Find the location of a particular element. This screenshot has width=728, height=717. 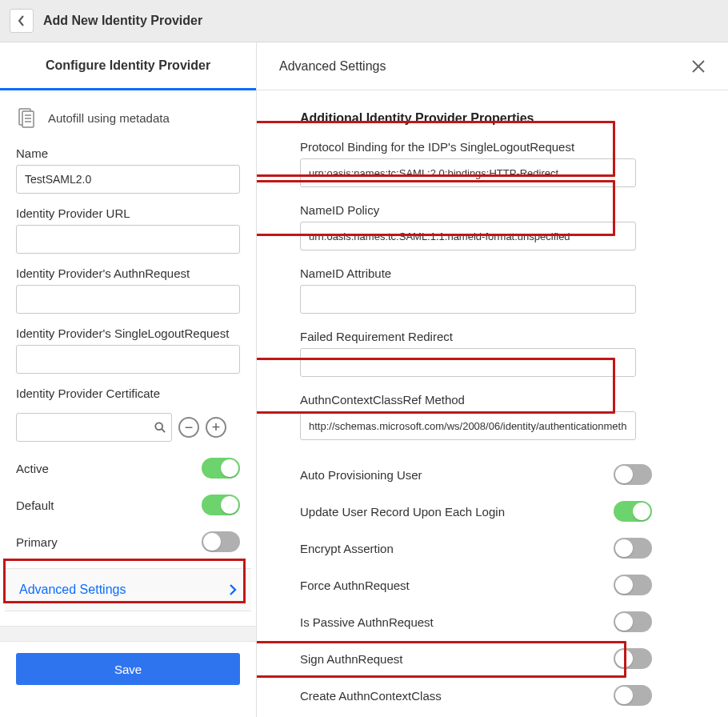

protocol-binding-field: Protocol Binding for the IDP's SingleLog… is located at coordinates (498, 163).